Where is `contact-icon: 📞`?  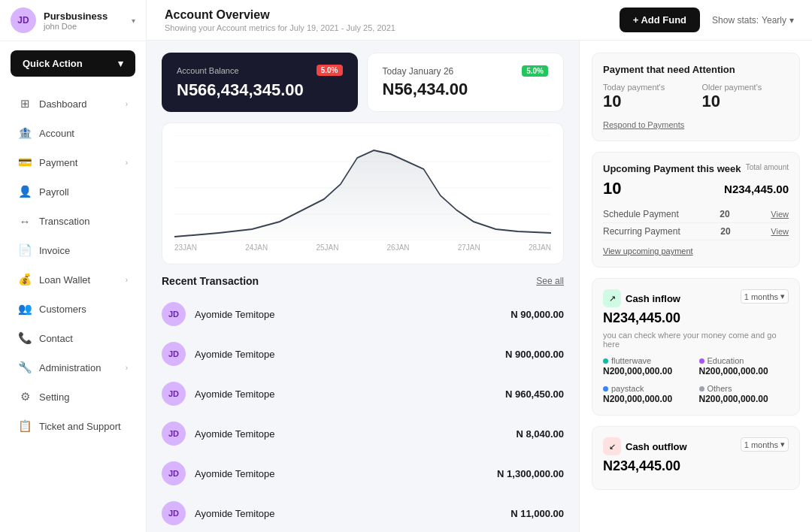
contact-icon: 📞 is located at coordinates (25, 338).